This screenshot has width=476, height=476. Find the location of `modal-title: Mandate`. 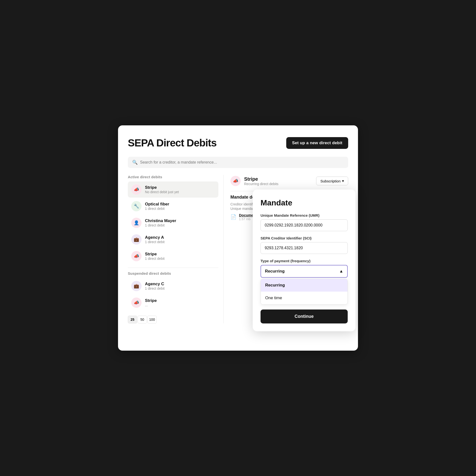

modal-title: Mandate is located at coordinates (304, 203).